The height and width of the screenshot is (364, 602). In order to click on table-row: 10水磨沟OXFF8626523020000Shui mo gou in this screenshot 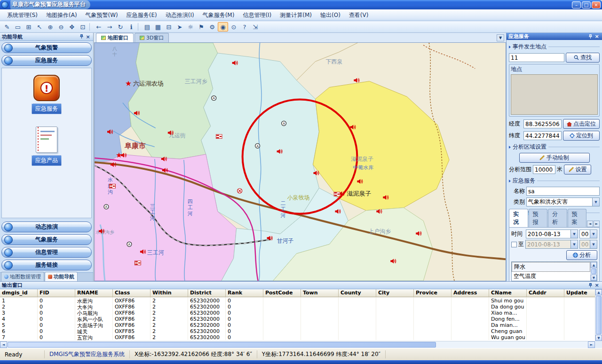, I will do `click(297, 300)`.